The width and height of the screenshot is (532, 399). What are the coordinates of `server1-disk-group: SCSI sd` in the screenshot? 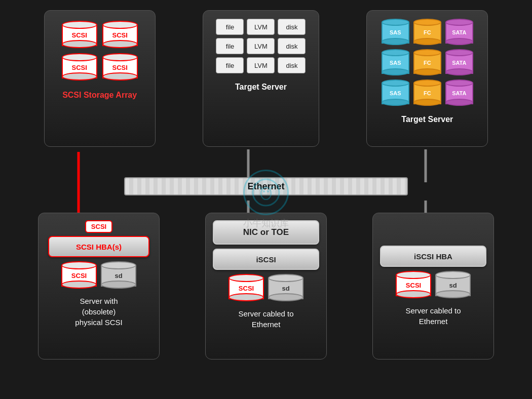 It's located at (99, 275).